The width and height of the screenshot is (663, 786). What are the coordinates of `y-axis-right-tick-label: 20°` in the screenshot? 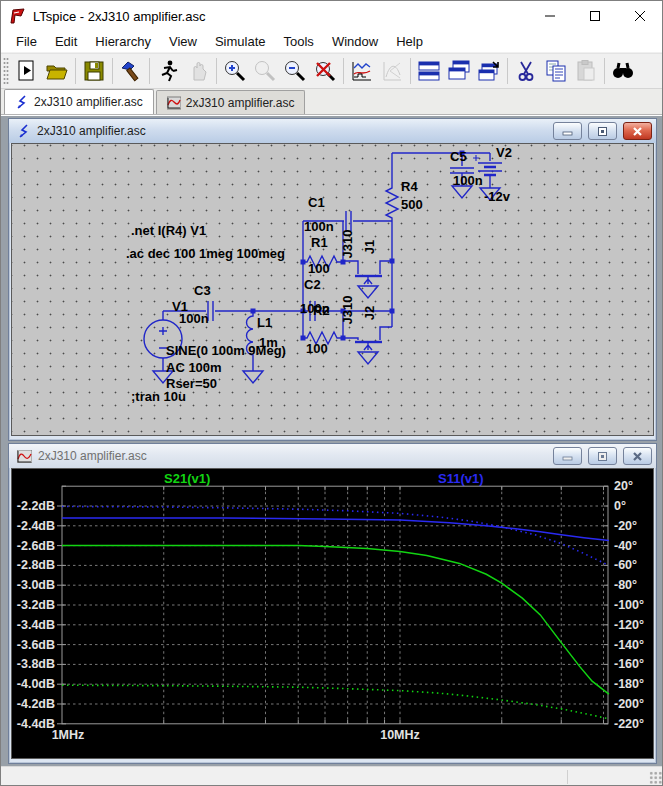 It's located at (624, 486).